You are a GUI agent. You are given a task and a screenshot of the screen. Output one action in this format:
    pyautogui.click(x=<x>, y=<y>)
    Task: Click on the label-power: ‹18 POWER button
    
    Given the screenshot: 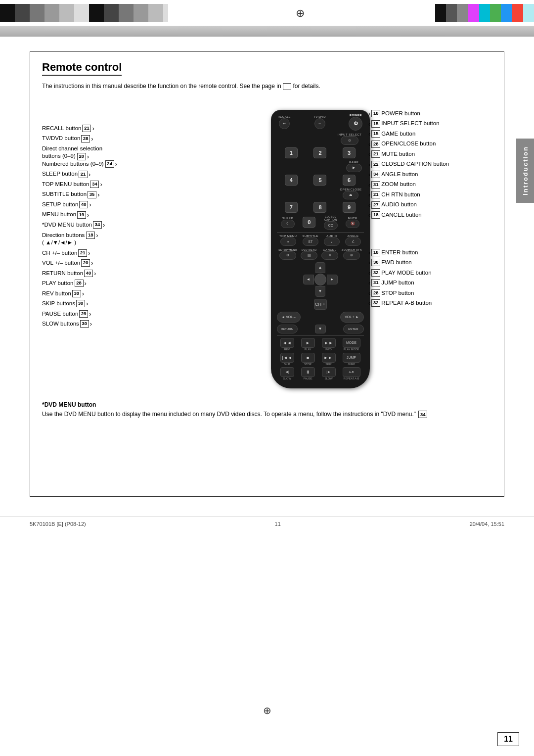 What is the action you would take?
    pyautogui.click(x=430, y=114)
    